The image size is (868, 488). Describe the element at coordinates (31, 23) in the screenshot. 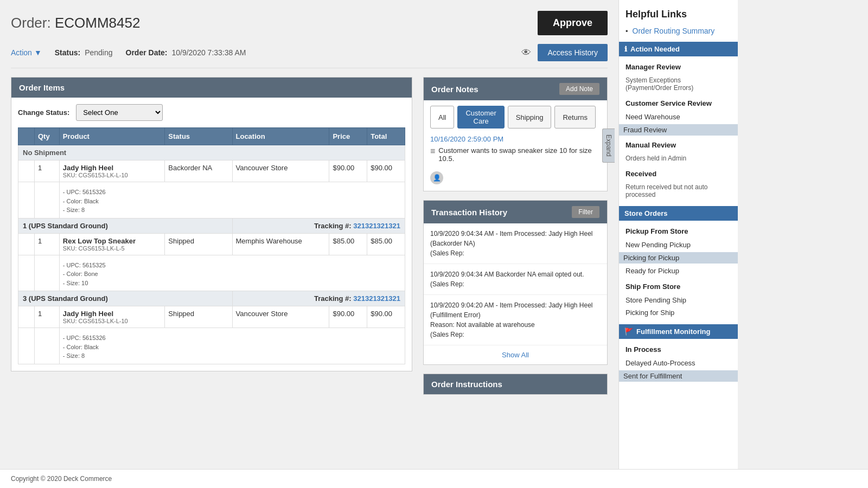

I see `order-label: Order:` at that location.